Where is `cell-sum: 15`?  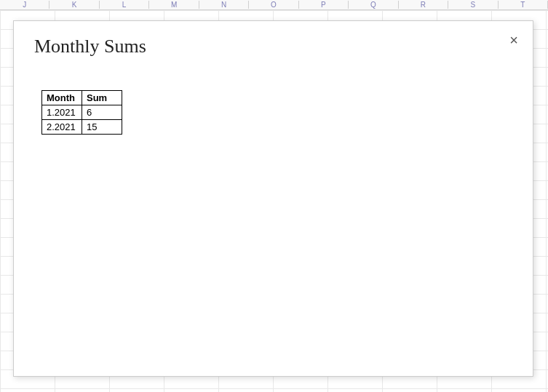
cell-sum: 15 is located at coordinates (102, 127).